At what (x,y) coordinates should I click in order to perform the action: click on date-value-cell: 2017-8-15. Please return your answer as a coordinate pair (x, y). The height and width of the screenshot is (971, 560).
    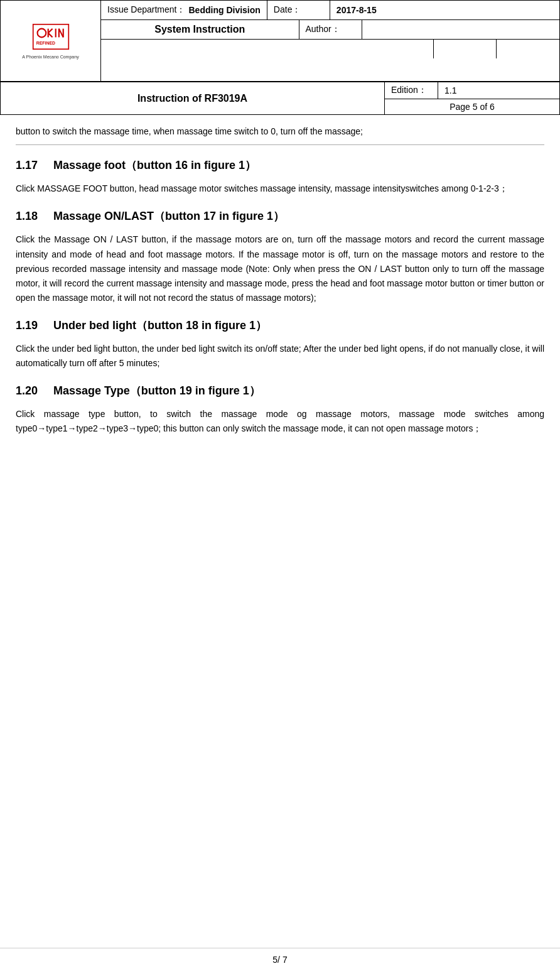
    Looking at the image, I should click on (444, 10).